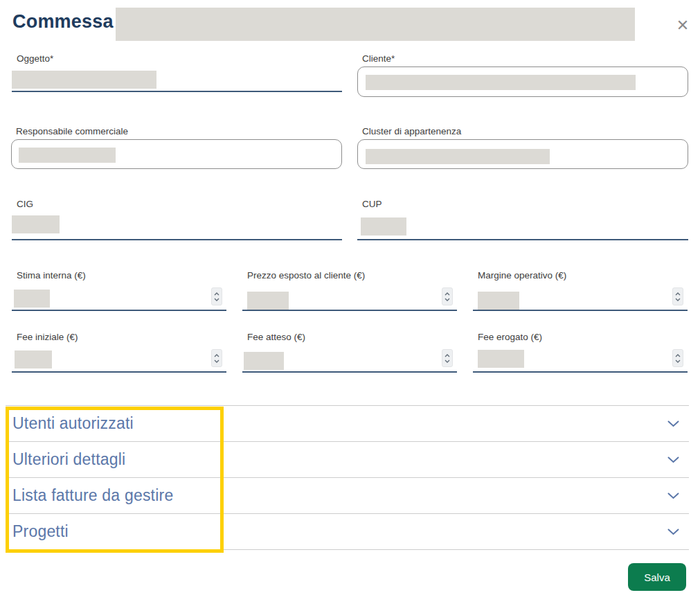 Image resolution: width=700 pixels, height=595 pixels. What do you see at coordinates (657, 577) in the screenshot?
I see `save-button: Salva` at bounding box center [657, 577].